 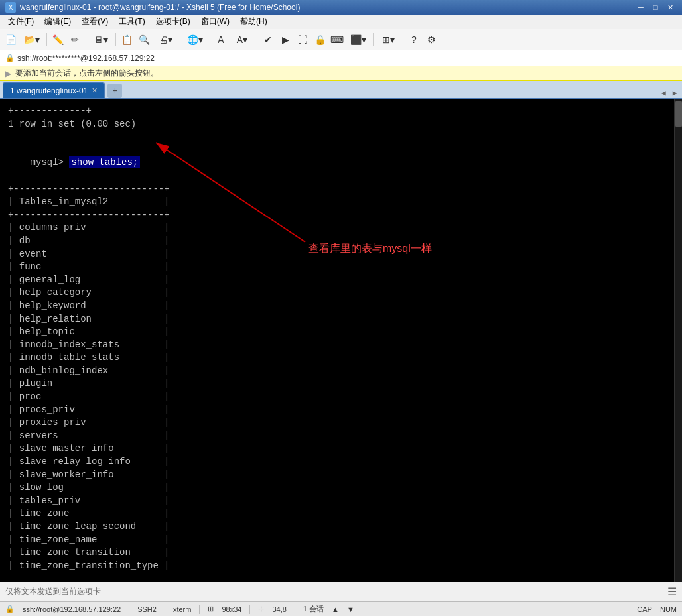 I want to click on toolbar-extra: ⚙, so click(x=431, y=40).